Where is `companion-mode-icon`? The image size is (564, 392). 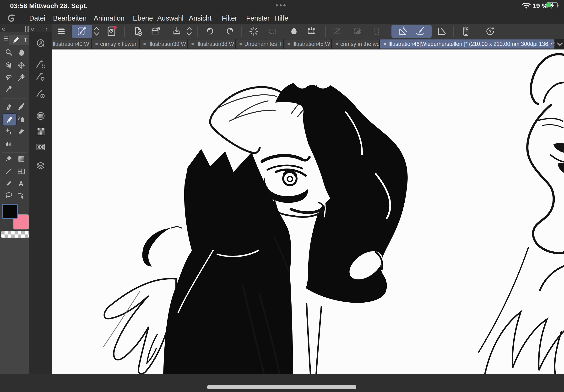 companion-mode-icon is located at coordinates (466, 31).